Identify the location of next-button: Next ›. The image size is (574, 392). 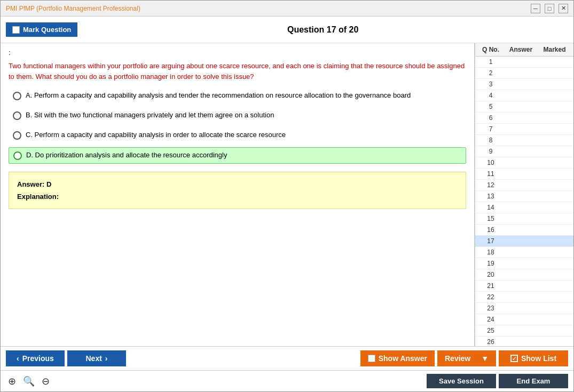
(97, 358).